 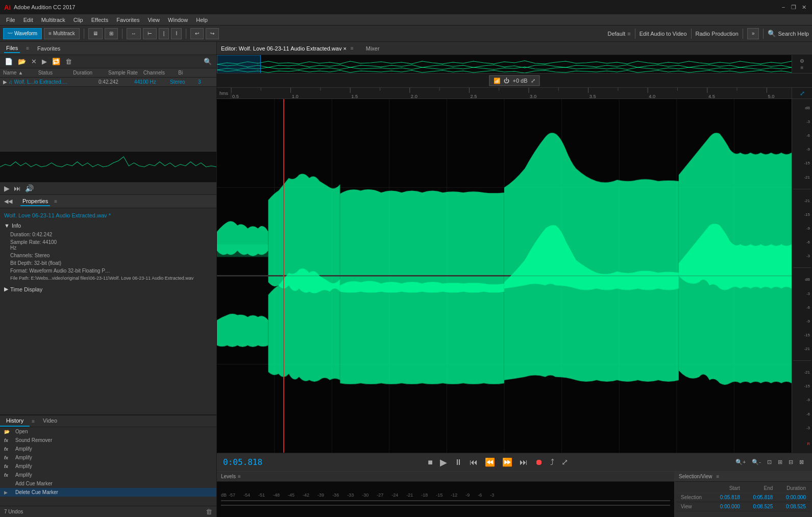 I want to click on history-amplify-1-label: Amplify, so click(x=23, y=449).